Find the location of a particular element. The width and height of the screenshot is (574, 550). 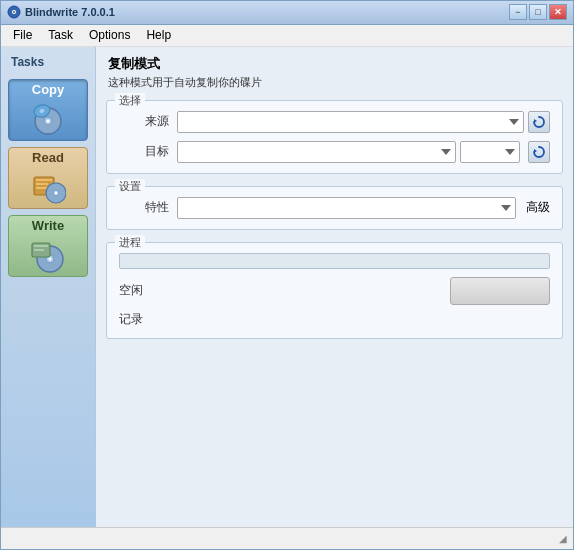

target-refresh-icon is located at coordinates (539, 152).